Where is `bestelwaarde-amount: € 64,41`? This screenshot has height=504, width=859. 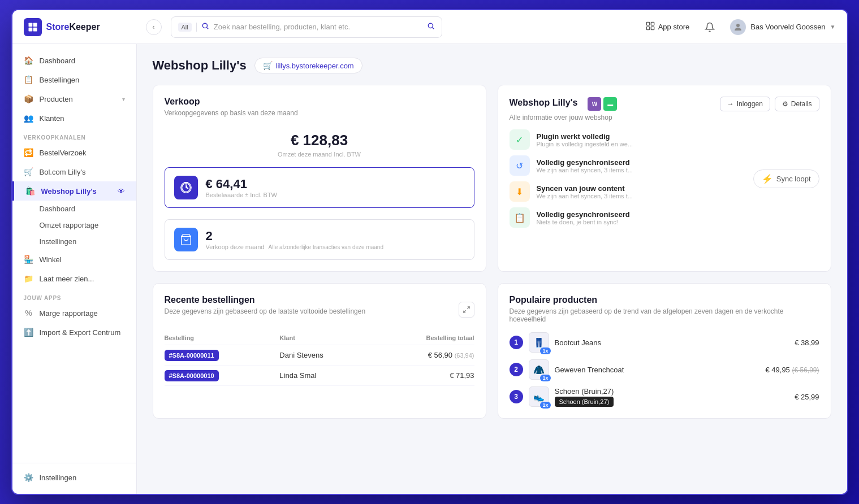 bestelwaarde-amount: € 64,41 is located at coordinates (241, 184).